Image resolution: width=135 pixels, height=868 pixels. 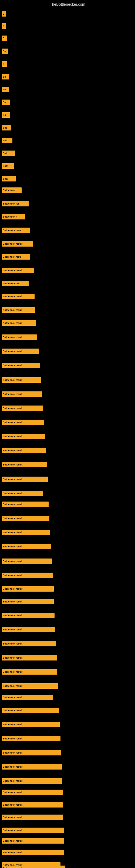 What do you see at coordinates (7, 141) in the screenshot?
I see `bar-label: Bott` at bounding box center [7, 141].